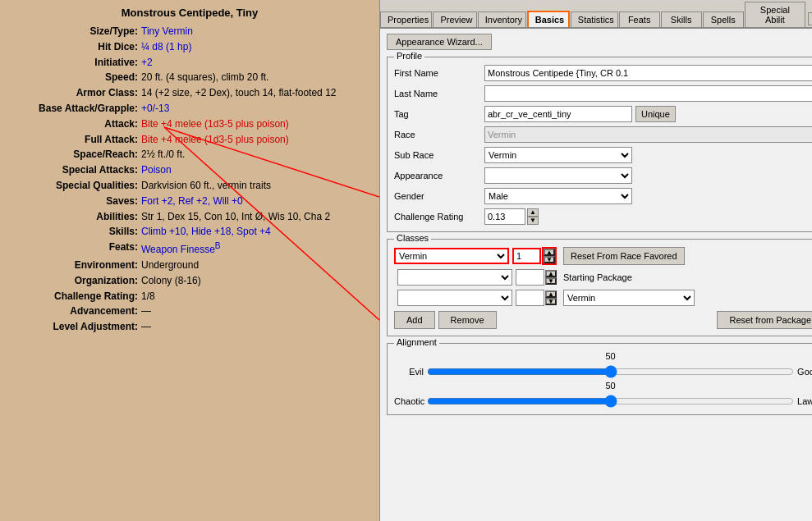 This screenshot has width=812, height=521. Describe the element at coordinates (598, 277) in the screenshot. I see `starting-package-label: Starting Package` at that location.